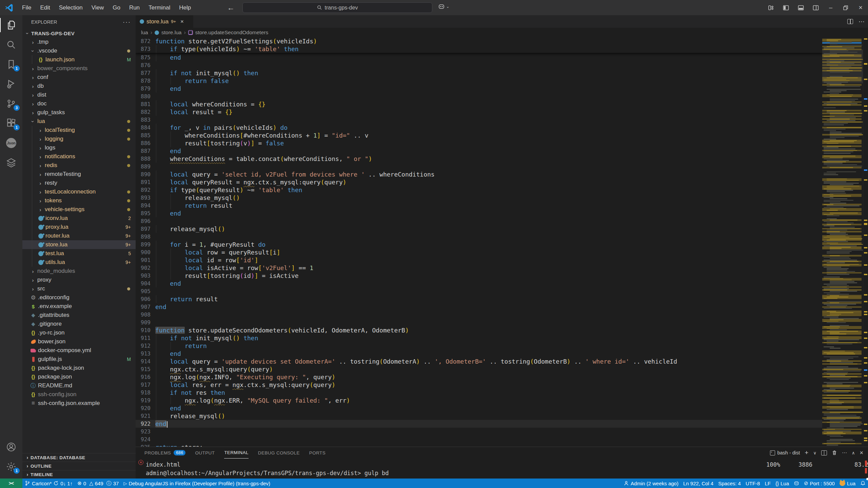  Describe the element at coordinates (79, 474) in the screenshot. I see `section-timeline: ›TIMELINE` at that location.